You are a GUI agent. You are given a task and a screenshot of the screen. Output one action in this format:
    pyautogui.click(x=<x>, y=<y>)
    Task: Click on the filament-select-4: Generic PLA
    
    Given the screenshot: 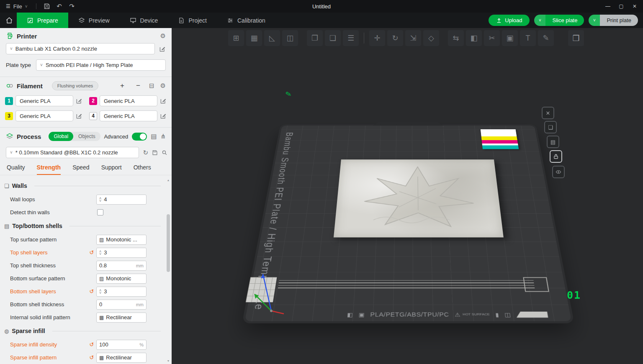 What is the action you would take?
    pyautogui.click(x=129, y=116)
    